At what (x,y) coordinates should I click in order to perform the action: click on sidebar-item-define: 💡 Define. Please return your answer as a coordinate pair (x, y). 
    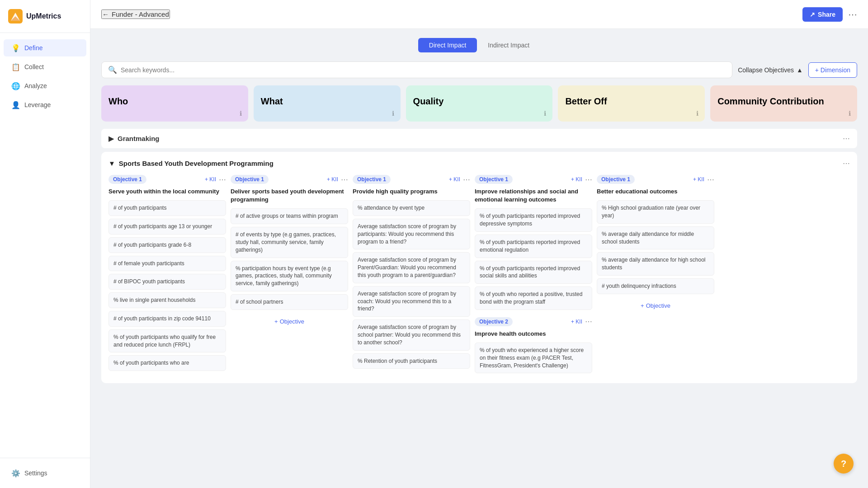
    Looking at the image, I should click on (45, 48).